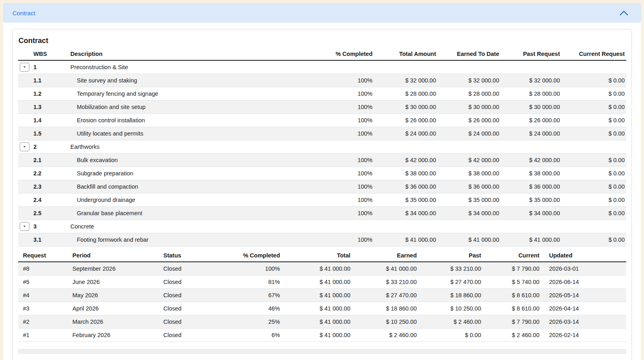 Image resolution: width=644 pixels, height=360 pixels. I want to click on requests-header-row: Request Period Status % Completed Total …, so click(322, 256).